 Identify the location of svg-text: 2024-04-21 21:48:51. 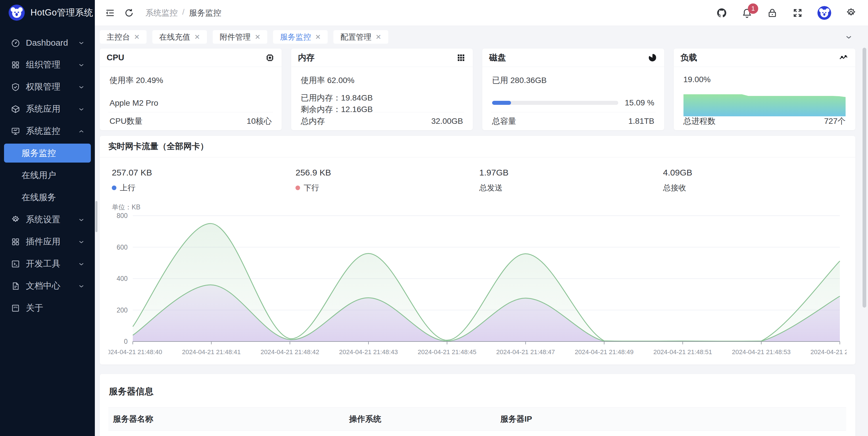
(683, 352).